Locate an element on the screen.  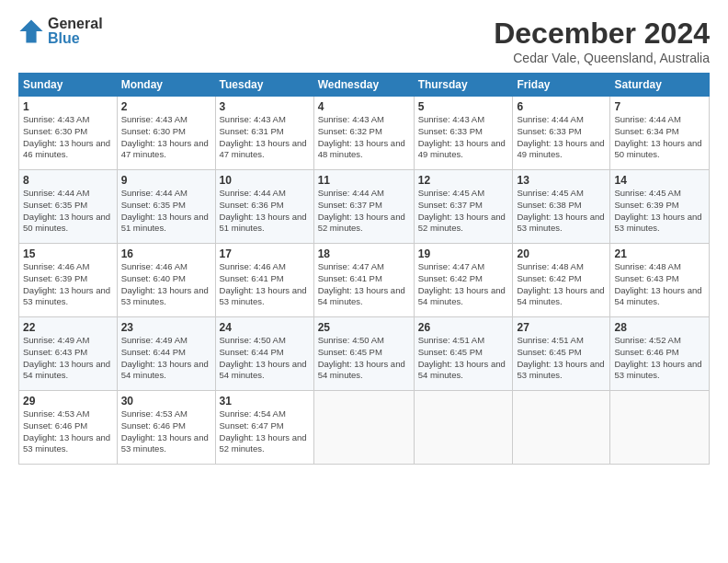
logo-text: General Blue is located at coordinates (75, 31).